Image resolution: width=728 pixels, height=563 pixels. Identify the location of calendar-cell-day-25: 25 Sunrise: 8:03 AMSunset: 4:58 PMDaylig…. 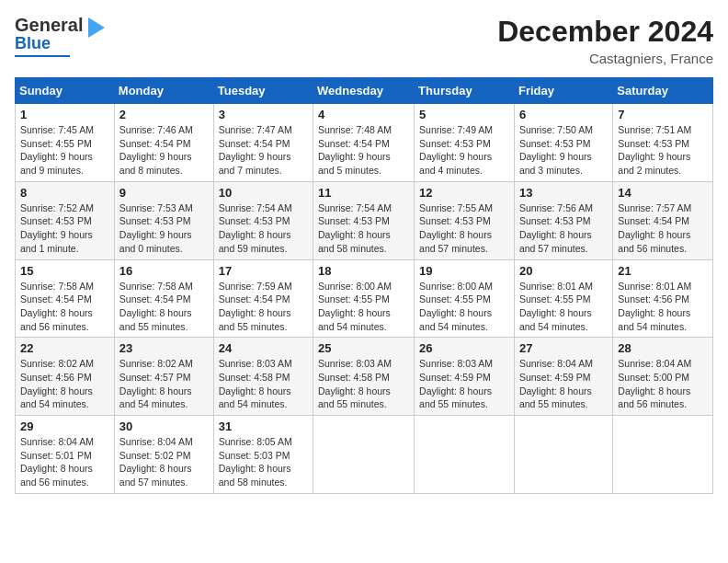
(364, 377).